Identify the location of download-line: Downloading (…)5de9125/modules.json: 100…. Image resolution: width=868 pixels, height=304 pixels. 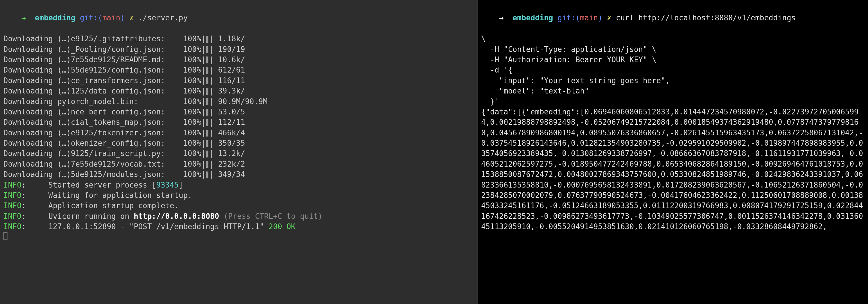
(239, 174).